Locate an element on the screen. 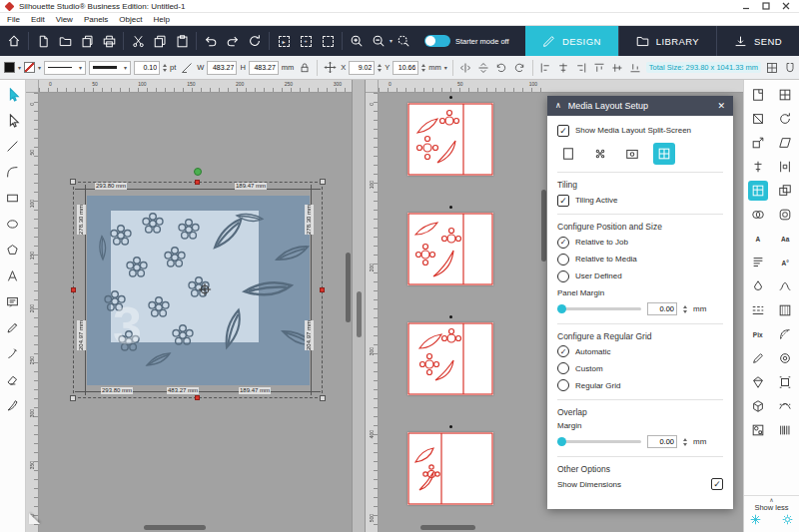 The width and height of the screenshot is (799, 532). x-position-input is located at coordinates (362, 68).